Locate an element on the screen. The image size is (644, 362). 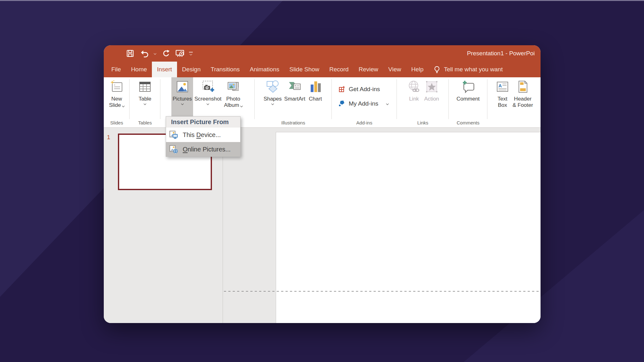
shapes-button: Shapes is located at coordinates (273, 97).